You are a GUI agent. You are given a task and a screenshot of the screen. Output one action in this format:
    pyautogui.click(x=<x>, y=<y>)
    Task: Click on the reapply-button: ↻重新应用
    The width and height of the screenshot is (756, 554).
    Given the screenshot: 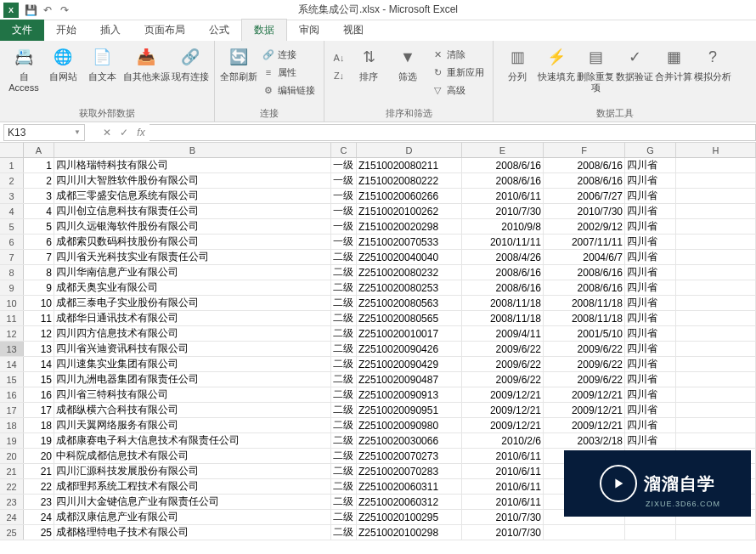 What is the action you would take?
    pyautogui.click(x=458, y=72)
    